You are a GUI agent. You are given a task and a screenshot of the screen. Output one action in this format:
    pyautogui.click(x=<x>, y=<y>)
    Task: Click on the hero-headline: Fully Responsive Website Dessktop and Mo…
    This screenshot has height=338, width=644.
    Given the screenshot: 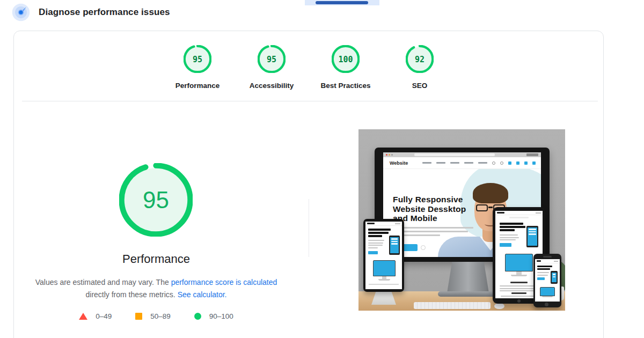 What is the action you would take?
    pyautogui.click(x=429, y=209)
    